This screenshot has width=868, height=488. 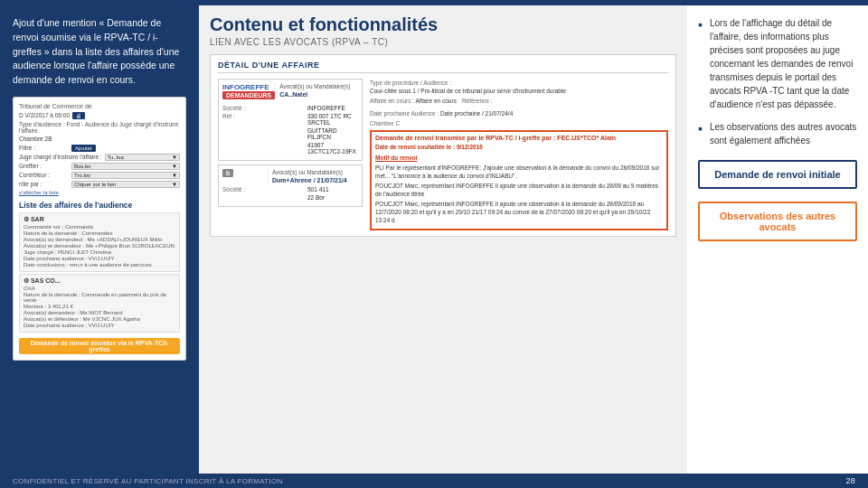 What do you see at coordinates (290, 155) in the screenshot?
I see `detail-left-col: INFOGREFFE DEMANDEURS Avocat(s) ou Manda…` at bounding box center [290, 155].